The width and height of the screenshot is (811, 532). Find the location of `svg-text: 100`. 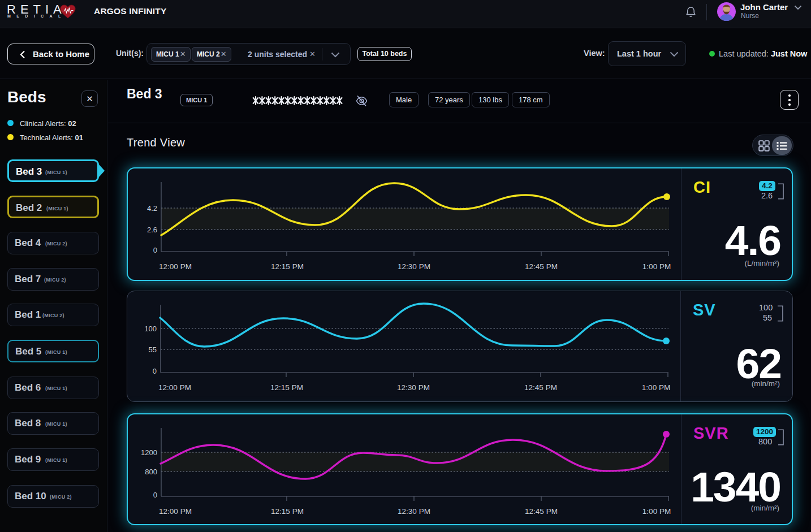

svg-text: 100 is located at coordinates (150, 329).